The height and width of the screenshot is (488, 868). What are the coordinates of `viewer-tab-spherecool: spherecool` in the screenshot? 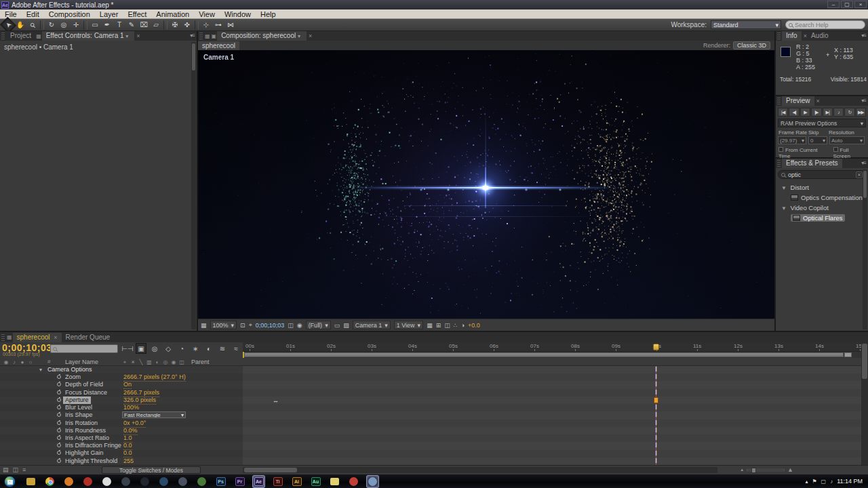 It's located at (218, 46).